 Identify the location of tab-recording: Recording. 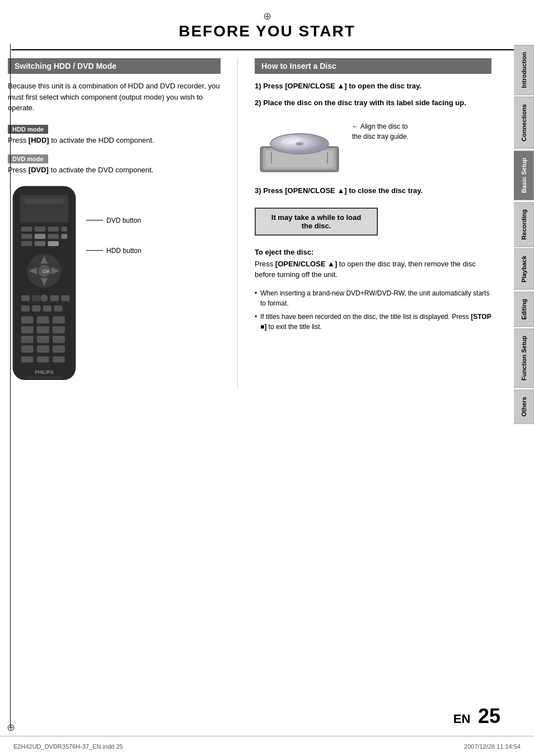
(524, 224).